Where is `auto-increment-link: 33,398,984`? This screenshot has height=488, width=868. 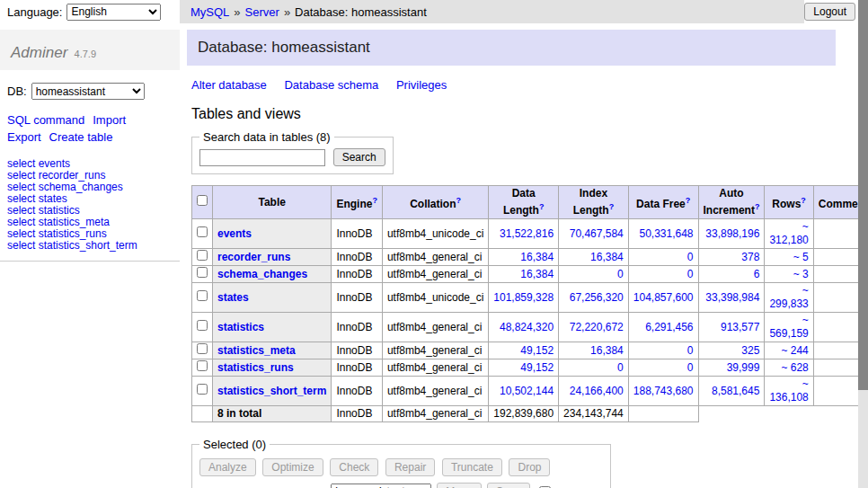 auto-increment-link: 33,398,984 is located at coordinates (732, 297).